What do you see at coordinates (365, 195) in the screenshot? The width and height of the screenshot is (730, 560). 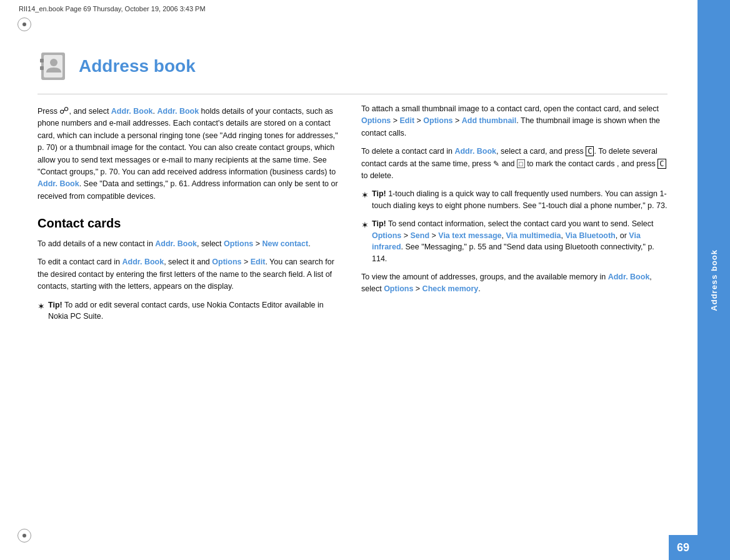 I see `tip-icon-2: ✶` at bounding box center [365, 195].